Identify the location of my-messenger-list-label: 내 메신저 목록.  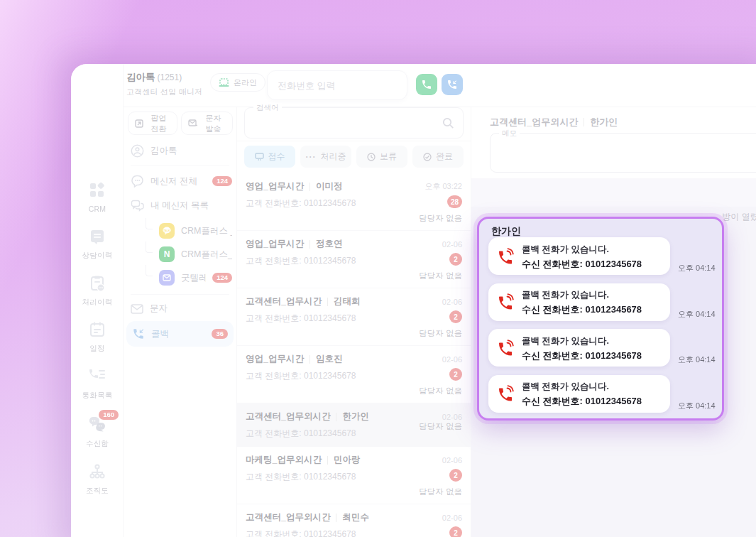
(192, 206).